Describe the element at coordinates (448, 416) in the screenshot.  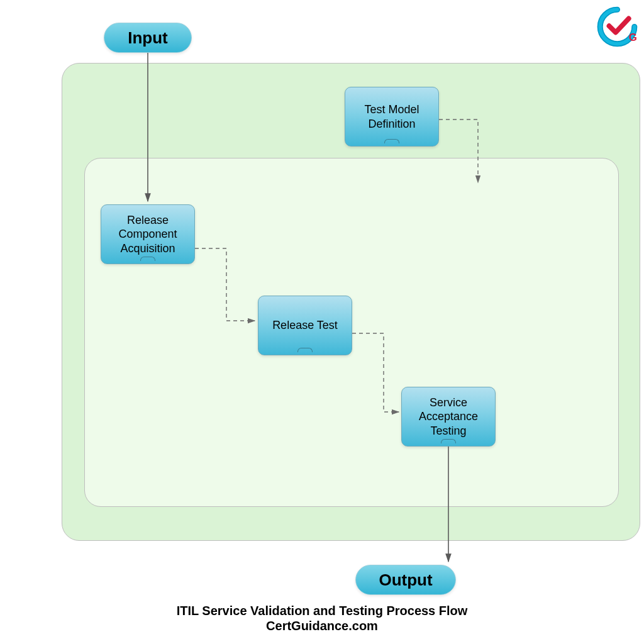
I see `service-acceptance-testing-box: Service Acceptance Testing` at that location.